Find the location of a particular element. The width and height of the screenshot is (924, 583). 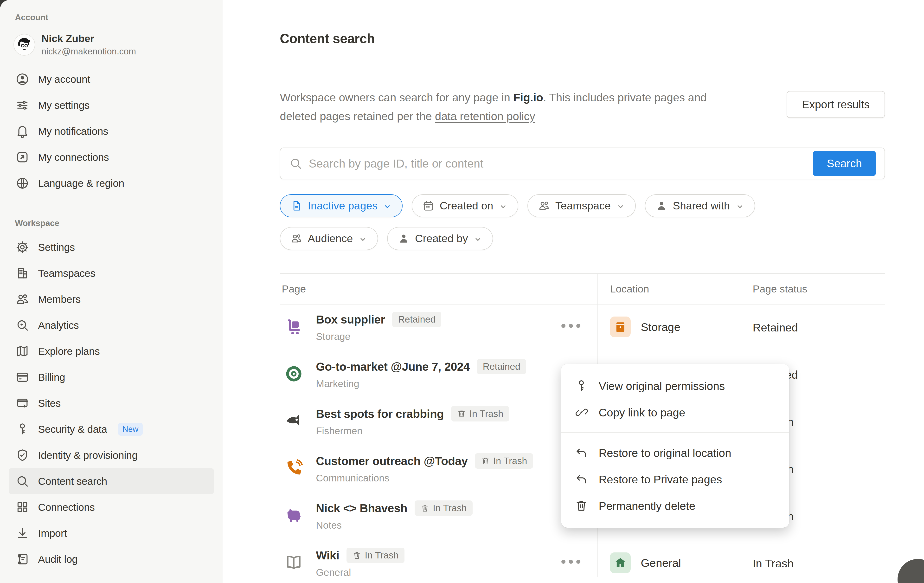

page-subtitle: Notes is located at coordinates (394, 525).